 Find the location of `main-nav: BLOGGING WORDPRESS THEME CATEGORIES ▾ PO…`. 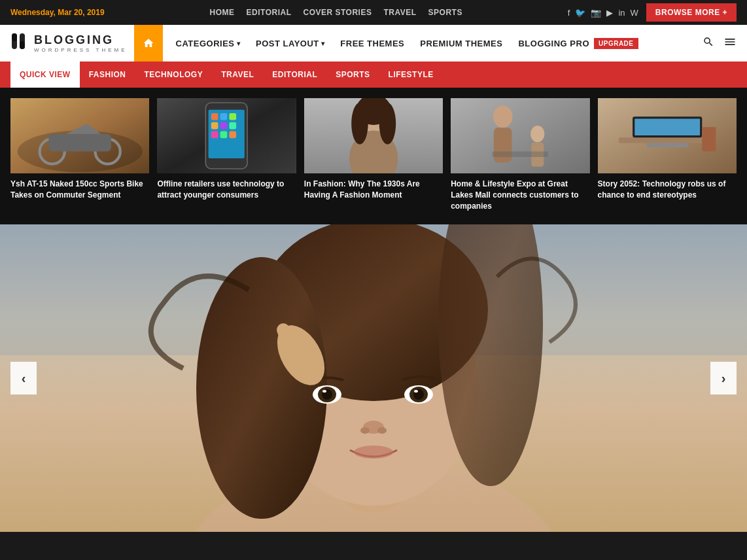

main-nav: BLOGGING WORDPRESS THEME CATEGORIES ▾ PO… is located at coordinates (373, 43).